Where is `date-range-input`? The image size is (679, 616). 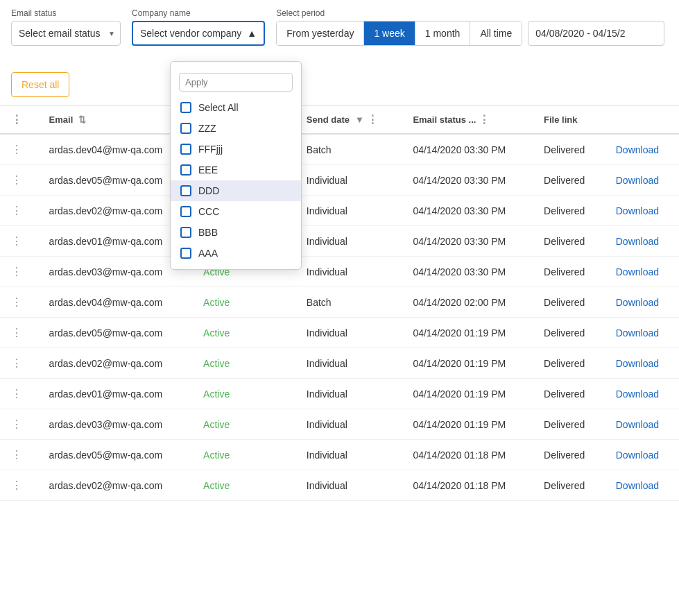 date-range-input is located at coordinates (596, 33).